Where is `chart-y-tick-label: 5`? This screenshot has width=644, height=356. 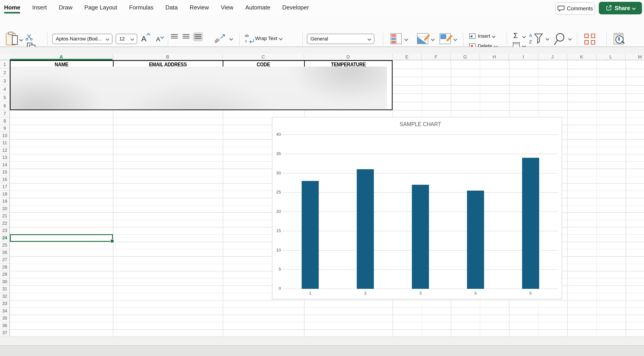
chart-y-tick-label: 5 is located at coordinates (277, 269).